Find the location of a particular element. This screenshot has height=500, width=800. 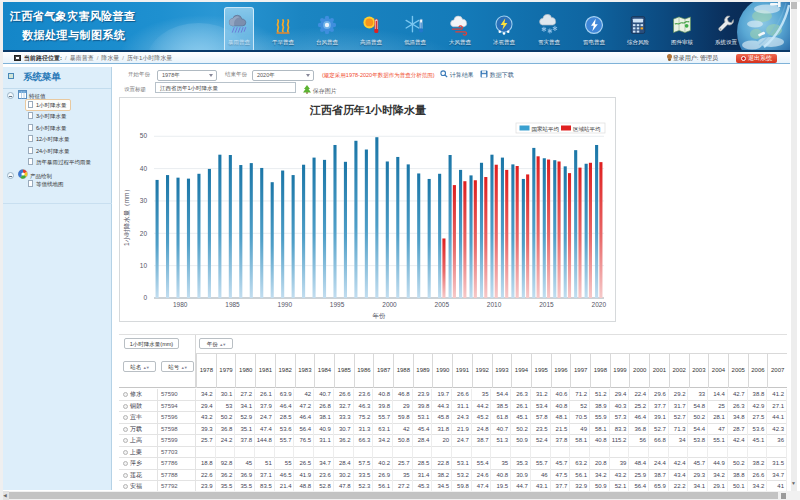

svg-text: 1995 is located at coordinates (338, 304).